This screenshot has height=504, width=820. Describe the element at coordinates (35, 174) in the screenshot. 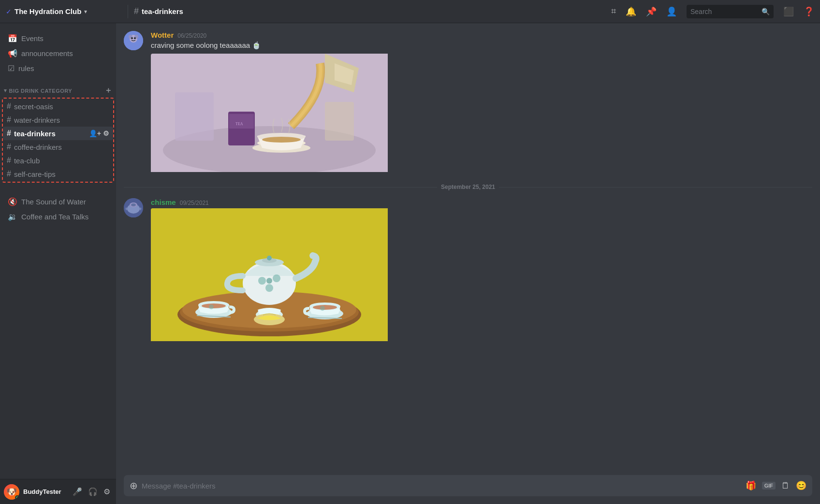

I see `channel-label-self-care-tips: self-care-tips` at that location.